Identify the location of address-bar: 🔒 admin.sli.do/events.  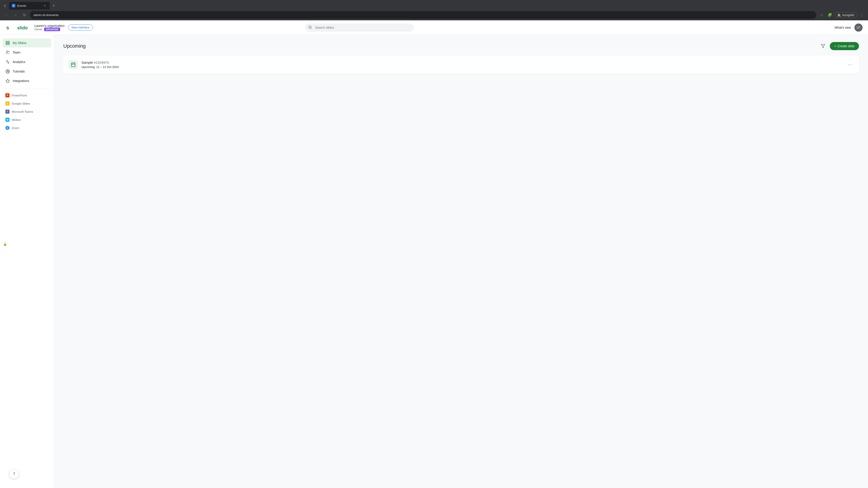
(423, 15).